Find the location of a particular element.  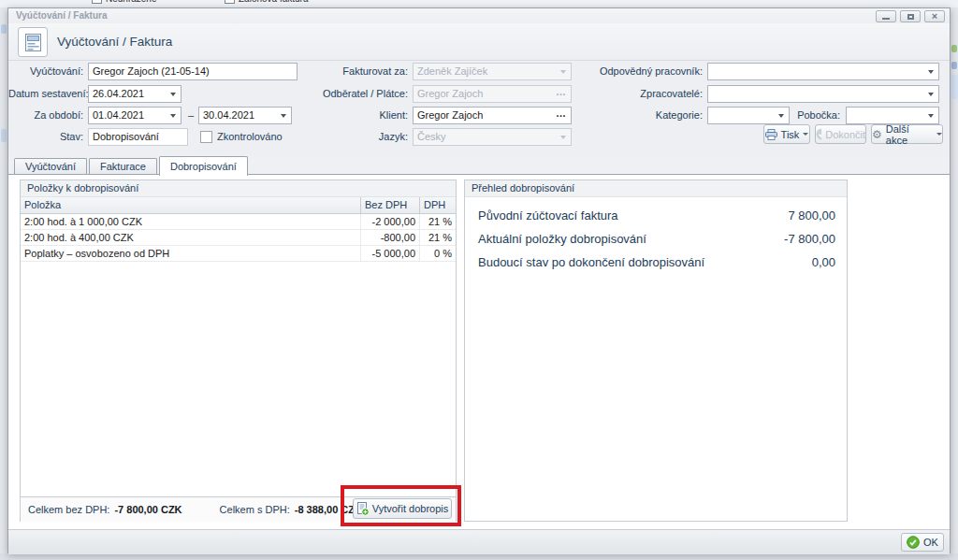

zkontrolovano-checkbox is located at coordinates (206, 136).